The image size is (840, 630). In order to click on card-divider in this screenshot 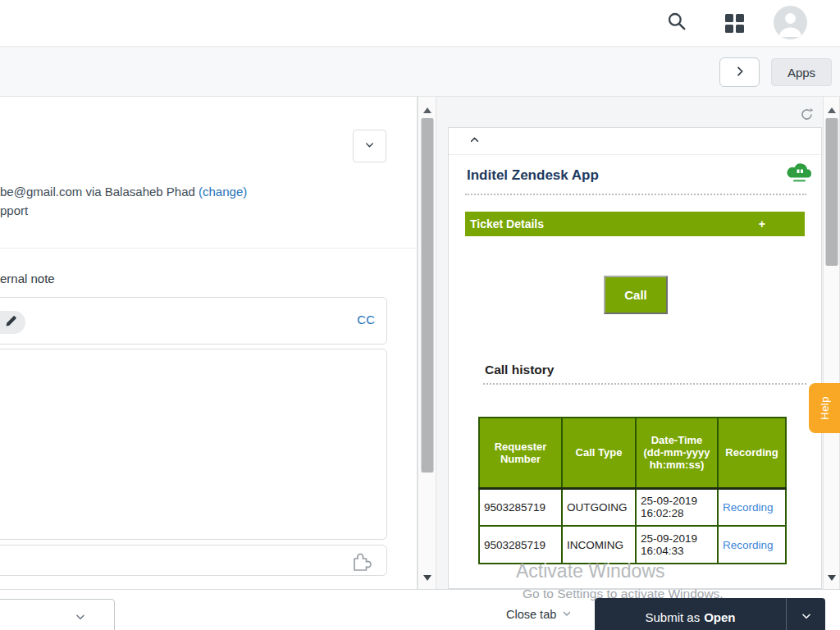, I will do `click(635, 154)`.